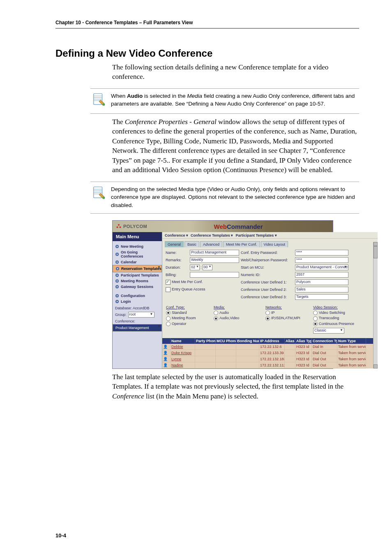 The width and height of the screenshot is (392, 555). I want to click on menu-item: Participant Templates ▾, so click(256, 235).